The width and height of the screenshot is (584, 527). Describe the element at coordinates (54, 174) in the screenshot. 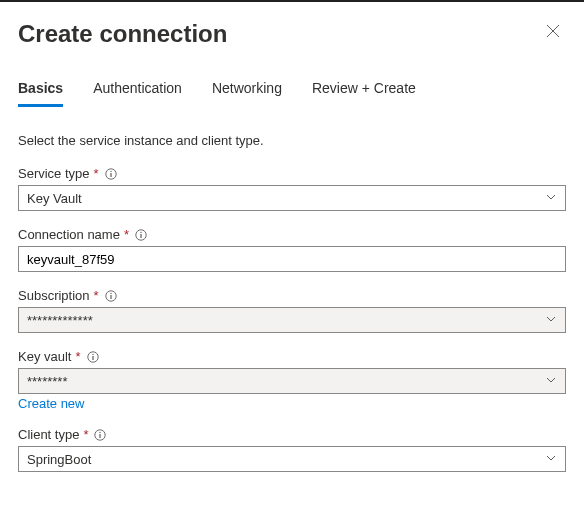

I see `service-type-label: Service type` at that location.